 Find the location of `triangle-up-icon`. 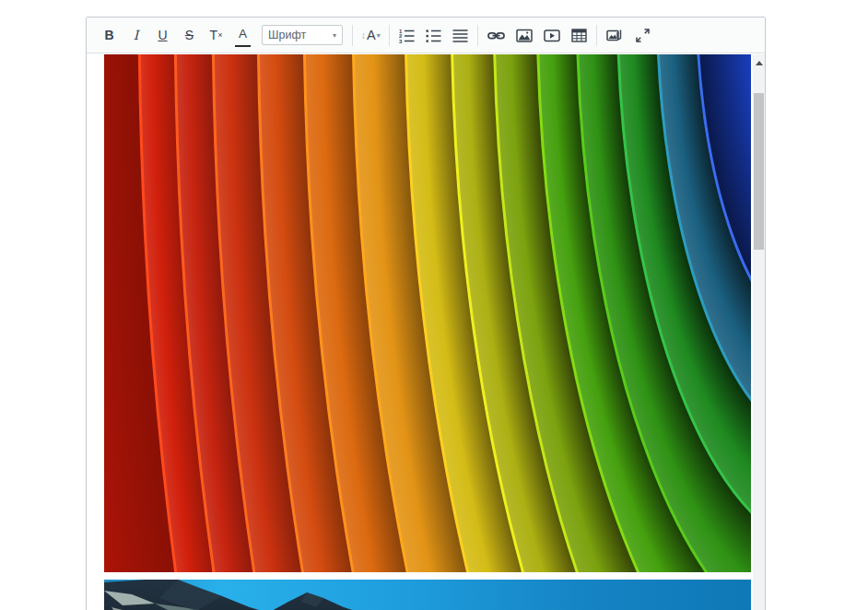

triangle-up-icon is located at coordinates (759, 63).